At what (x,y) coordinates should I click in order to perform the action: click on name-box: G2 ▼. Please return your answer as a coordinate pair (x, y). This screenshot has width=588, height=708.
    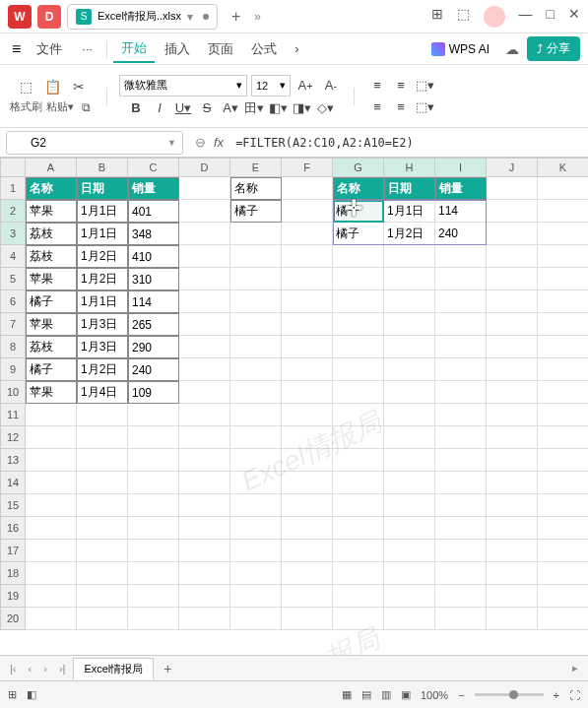
    Looking at the image, I should click on (95, 143).